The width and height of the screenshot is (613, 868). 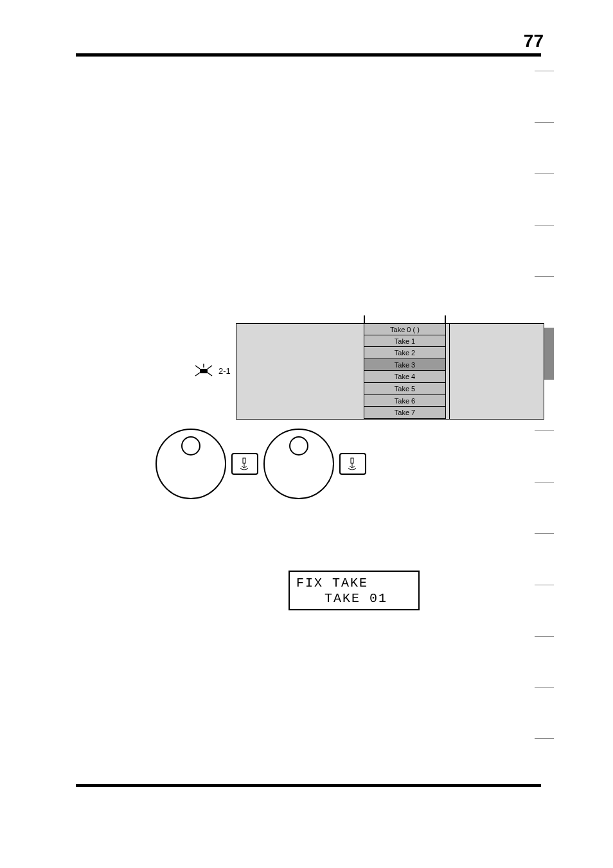 What do you see at coordinates (405, 412) in the screenshot?
I see `take-row: Take 7` at bounding box center [405, 412].